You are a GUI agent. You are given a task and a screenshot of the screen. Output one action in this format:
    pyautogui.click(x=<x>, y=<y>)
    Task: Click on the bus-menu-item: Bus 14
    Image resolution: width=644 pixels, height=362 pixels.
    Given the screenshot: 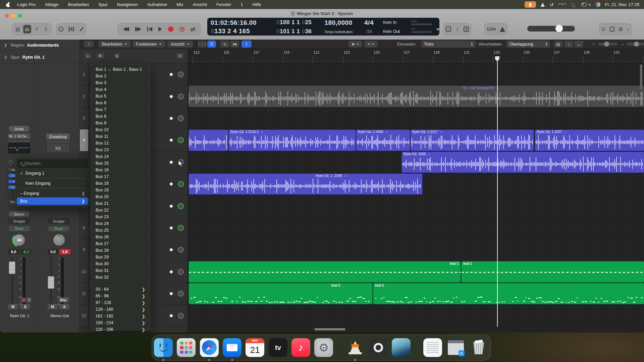 What is the action you would take?
    pyautogui.click(x=120, y=157)
    